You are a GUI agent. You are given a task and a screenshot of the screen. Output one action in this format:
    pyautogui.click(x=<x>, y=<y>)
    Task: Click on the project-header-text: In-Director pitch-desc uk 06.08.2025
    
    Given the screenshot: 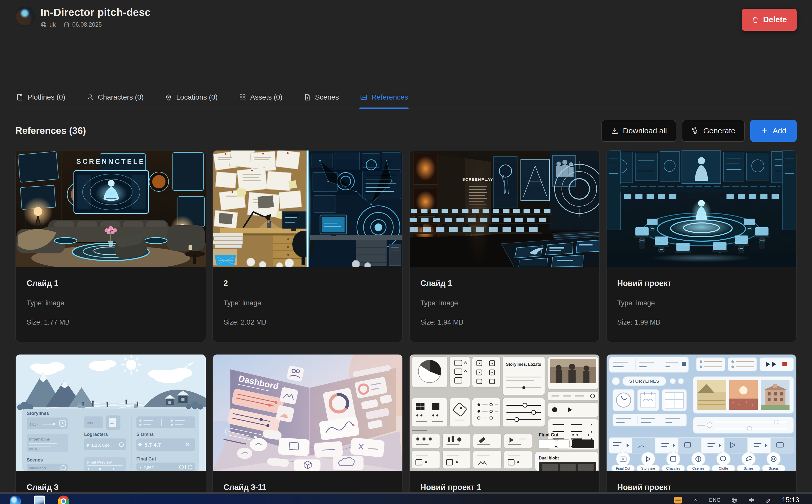 What is the action you would take?
    pyautogui.click(x=95, y=17)
    